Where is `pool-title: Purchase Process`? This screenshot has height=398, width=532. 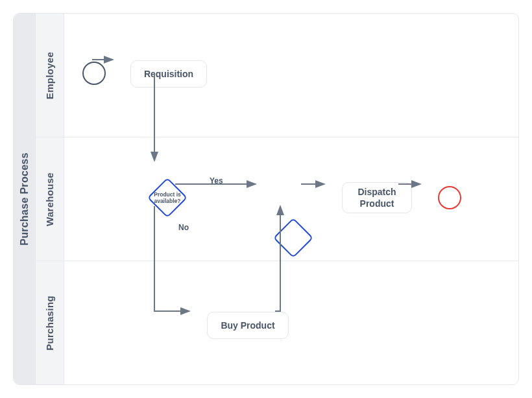
pool-title: Purchase Process is located at coordinates (25, 199).